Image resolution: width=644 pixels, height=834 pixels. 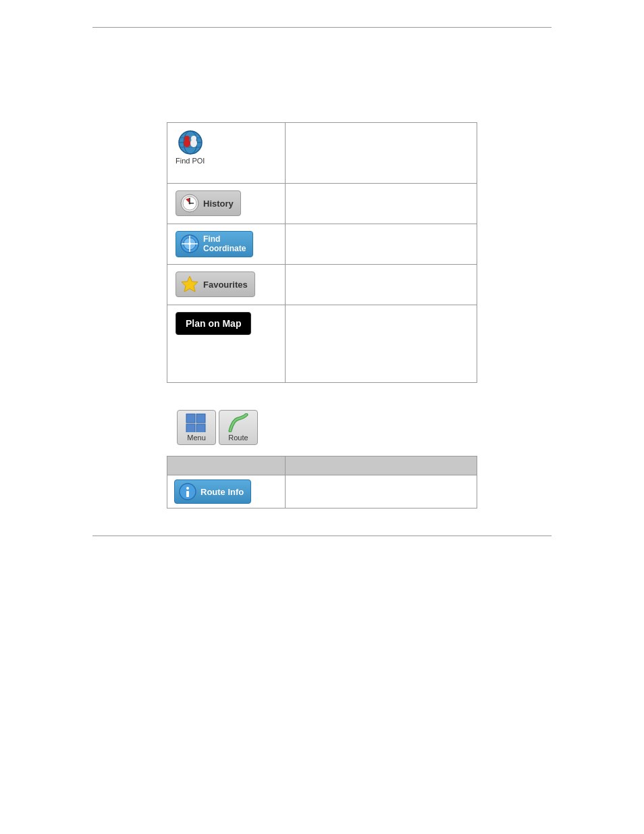 What do you see at coordinates (381, 492) in the screenshot?
I see `route-info-desc` at bounding box center [381, 492].